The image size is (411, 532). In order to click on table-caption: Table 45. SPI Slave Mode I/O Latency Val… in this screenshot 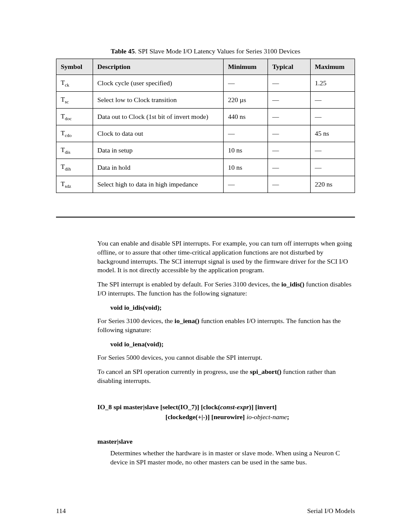, I will do `click(206, 51)`.